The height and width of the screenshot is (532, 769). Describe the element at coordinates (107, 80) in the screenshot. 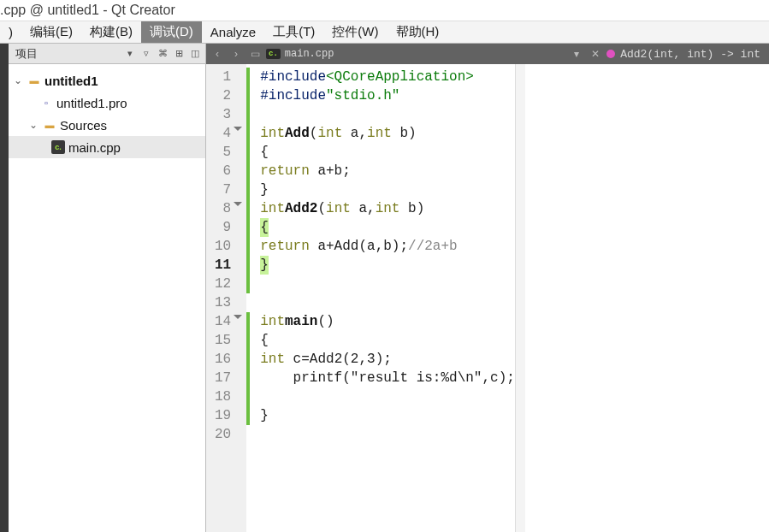

I see `tree-project-root: ⌄ ▬ untitled1` at that location.